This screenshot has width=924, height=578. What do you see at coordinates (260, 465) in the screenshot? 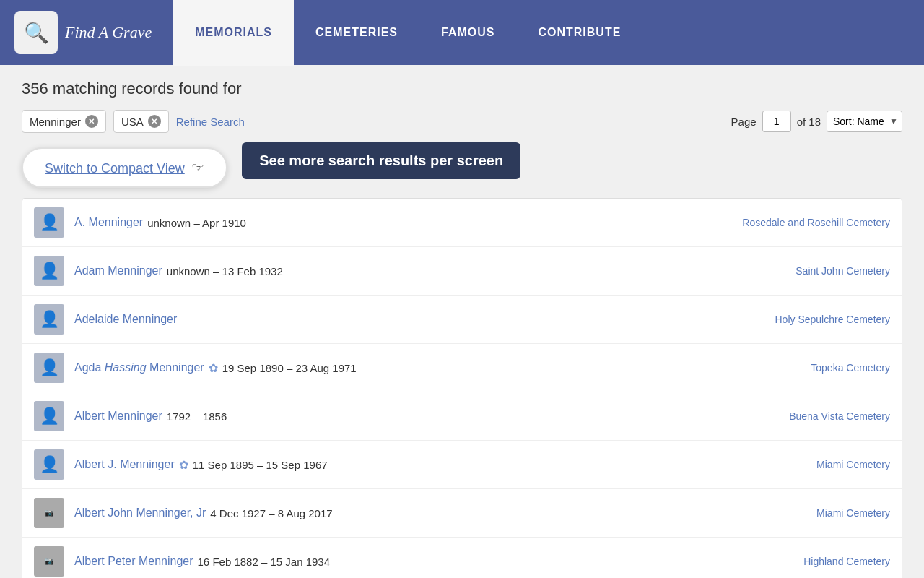
I see `result-dates-6: 11 Sep 1895 – 15 Sep 1967` at bounding box center [260, 465].